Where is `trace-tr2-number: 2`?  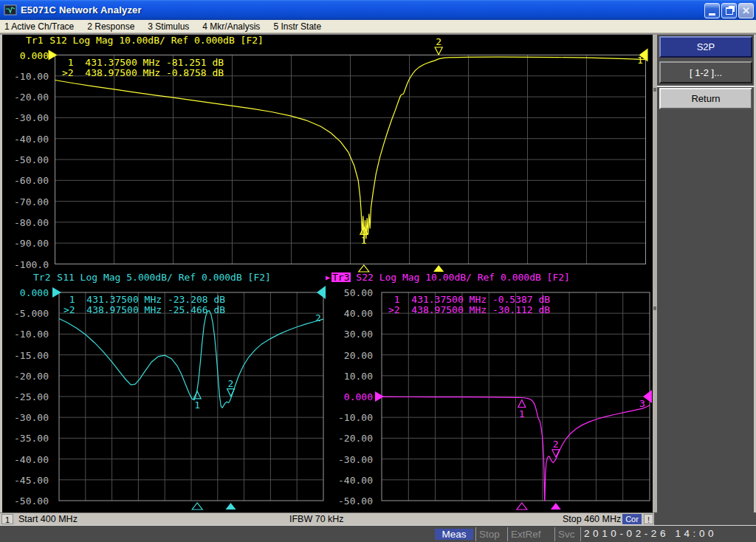
trace-tr2-number: 2 is located at coordinates (318, 318).